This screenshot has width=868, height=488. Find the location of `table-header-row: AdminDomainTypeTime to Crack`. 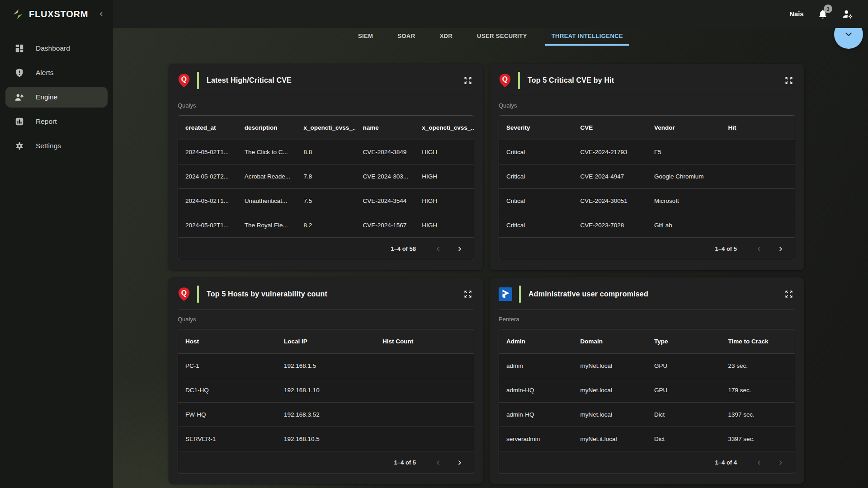

table-header-row: AdminDomainTypeTime to Crack is located at coordinates (647, 342).